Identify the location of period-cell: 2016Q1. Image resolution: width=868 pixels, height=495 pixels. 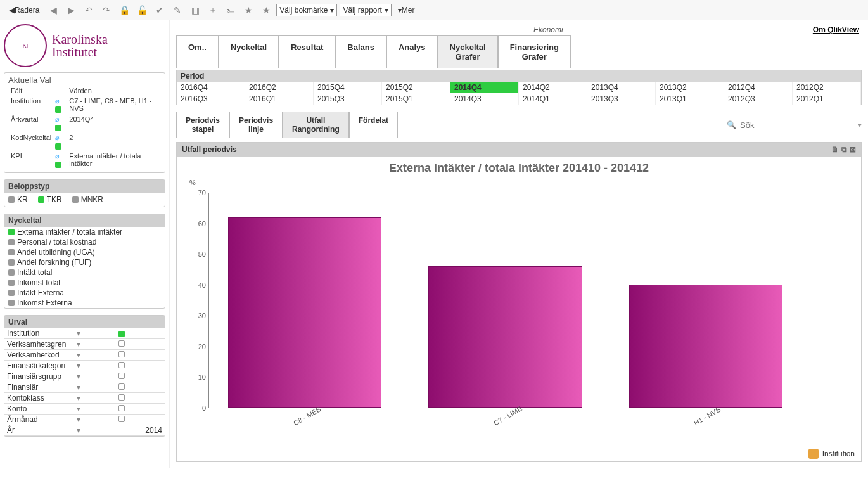
(279, 99).